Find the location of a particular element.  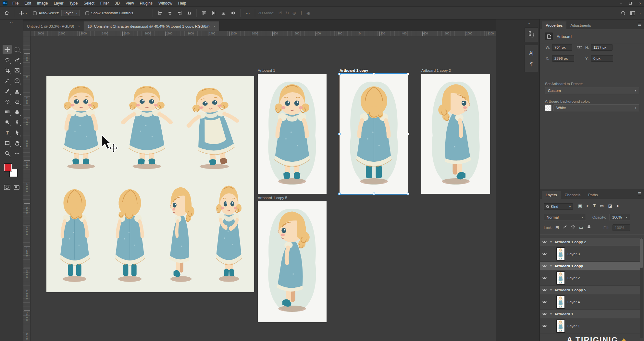

menu-filter: Filter is located at coordinates (105, 3).